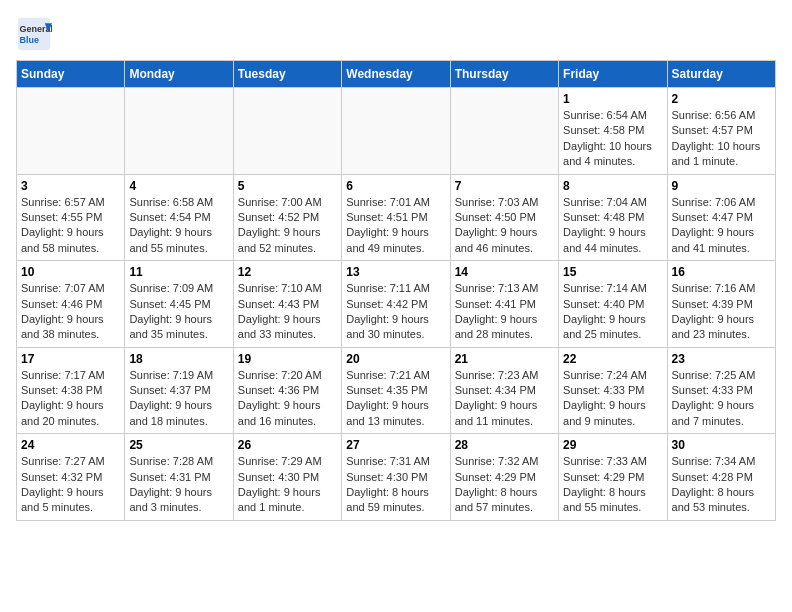 This screenshot has width=792, height=612. What do you see at coordinates (396, 74) in the screenshot?
I see `weekday-header-row: SundayMondayTuesdayWednesdayThursdayFrid…` at bounding box center [396, 74].